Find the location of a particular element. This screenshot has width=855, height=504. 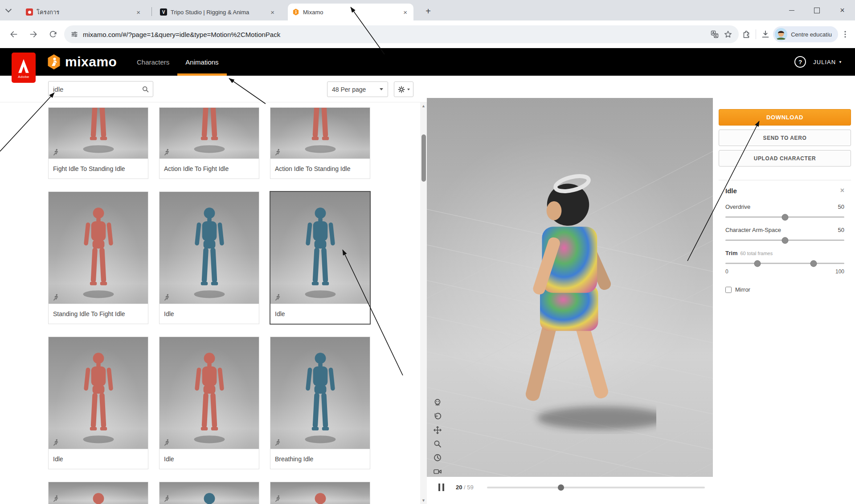

address-bar: mixamo.com/#/?page=1&query=idle&type=Mot… is located at coordinates (401, 34).